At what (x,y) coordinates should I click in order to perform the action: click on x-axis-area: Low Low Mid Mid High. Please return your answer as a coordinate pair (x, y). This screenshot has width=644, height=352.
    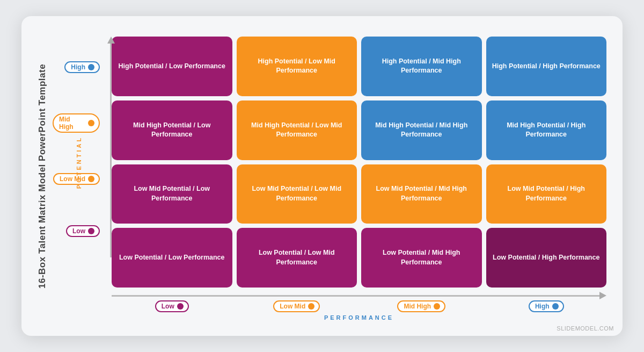
    Looking at the image, I should click on (359, 306).